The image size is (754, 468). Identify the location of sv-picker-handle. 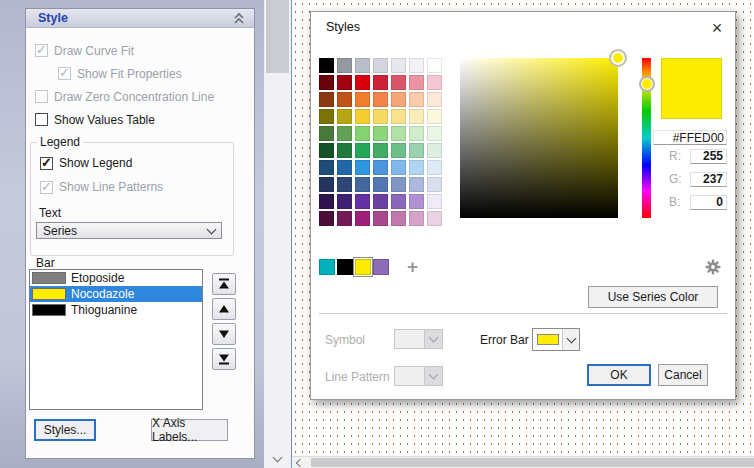
(618, 58).